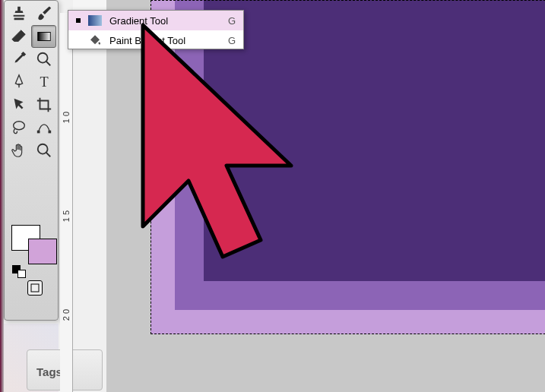  What do you see at coordinates (31, 160) in the screenshot?
I see `toolbox-panel: T` at bounding box center [31, 160].